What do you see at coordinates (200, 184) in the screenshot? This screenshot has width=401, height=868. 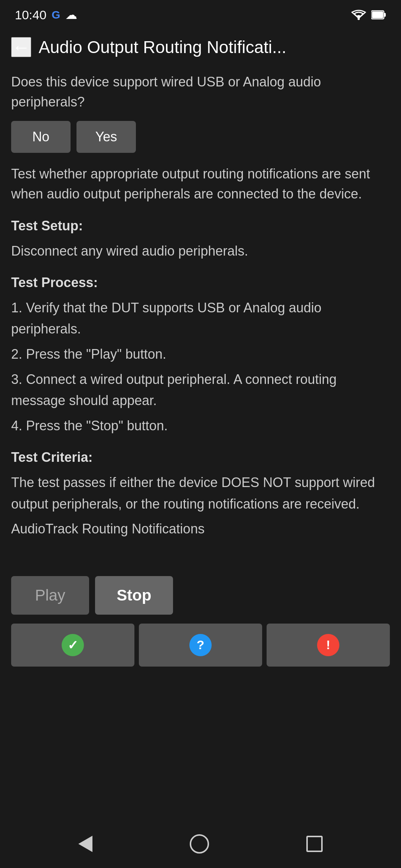 I see `description-text: Test whether appropriate output routing …` at bounding box center [200, 184].